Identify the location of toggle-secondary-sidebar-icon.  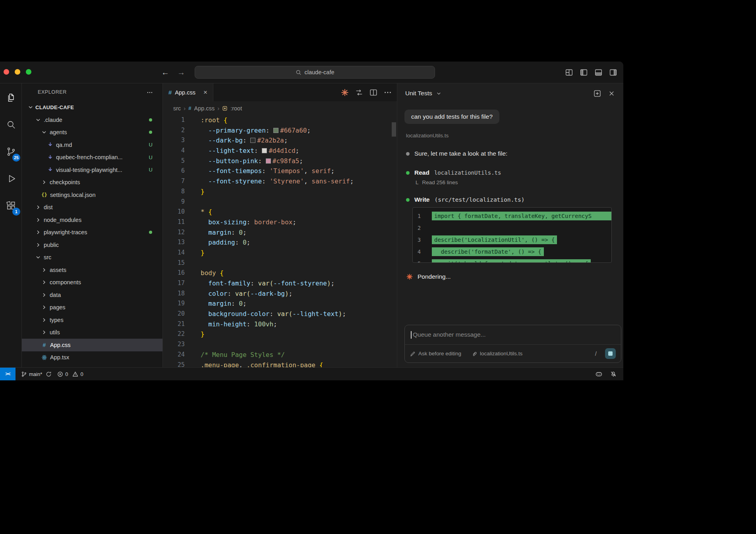
(613, 72).